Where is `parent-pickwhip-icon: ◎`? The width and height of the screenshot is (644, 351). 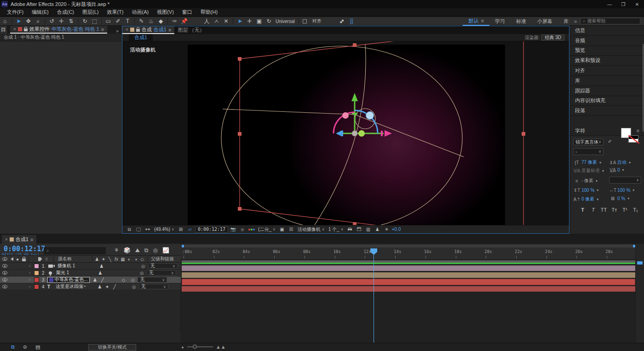
parent-pickwhip-icon: ◎ is located at coordinates (134, 287).